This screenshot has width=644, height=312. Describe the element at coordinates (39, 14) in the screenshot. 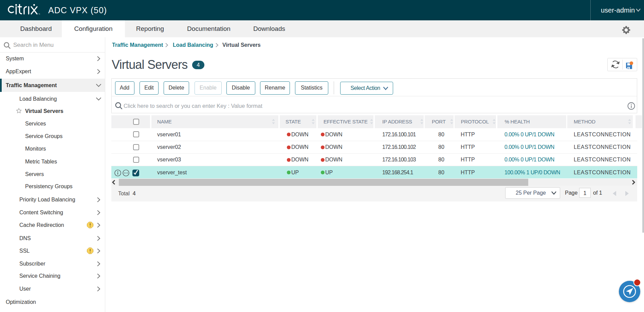

I see `svg-text: ™` at that location.